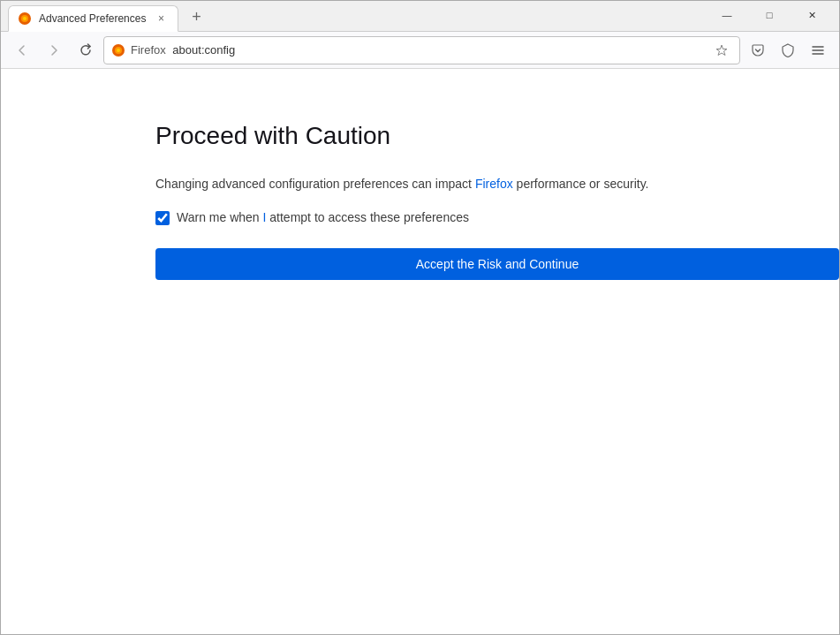  What do you see at coordinates (788, 50) in the screenshot?
I see `account-icon` at bounding box center [788, 50].